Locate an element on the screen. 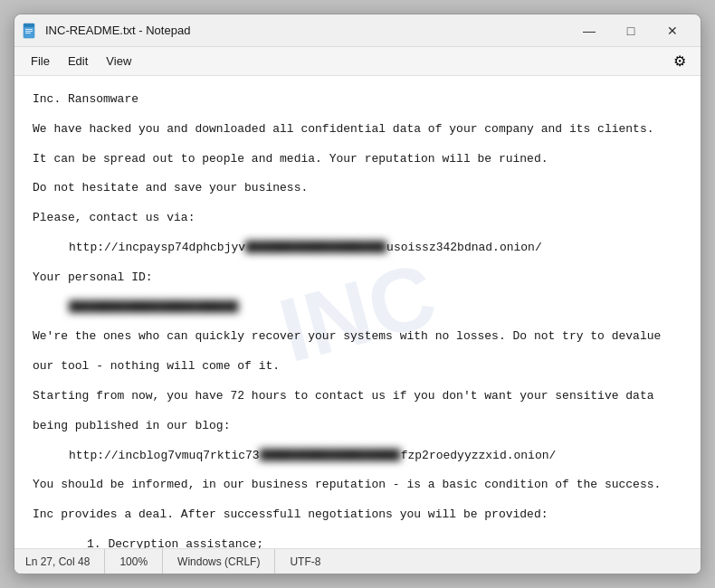  para1-line2: It can be spread out to people and media… is located at coordinates (358, 159).